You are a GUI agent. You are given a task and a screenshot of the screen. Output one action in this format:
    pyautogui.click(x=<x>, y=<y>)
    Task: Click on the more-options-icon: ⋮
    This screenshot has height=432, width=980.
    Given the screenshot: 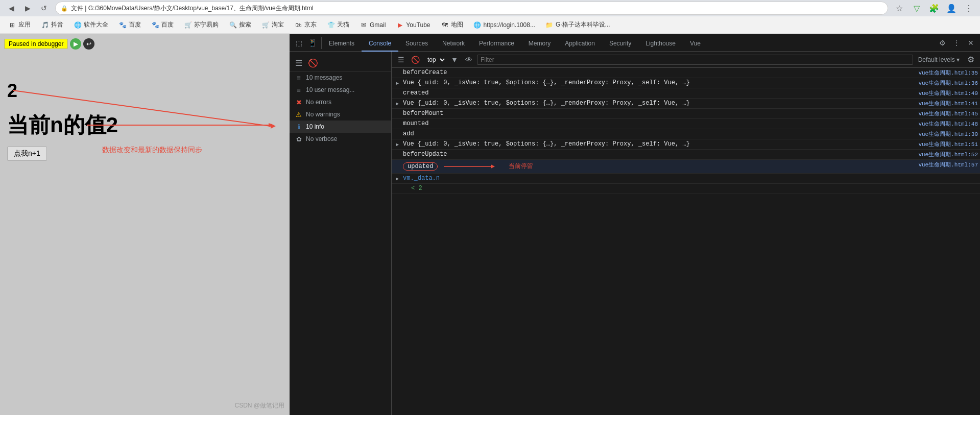 What is the action you would take?
    pyautogui.click(x=957, y=43)
    